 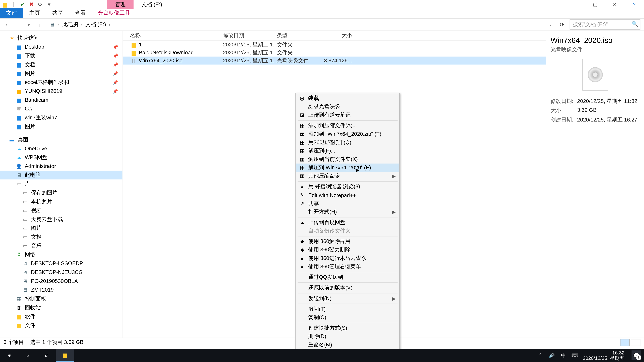 What do you see at coordinates (605, 24) in the screenshot?
I see `search-input: 搜索"文档 (E:)" 🔍` at bounding box center [605, 24].